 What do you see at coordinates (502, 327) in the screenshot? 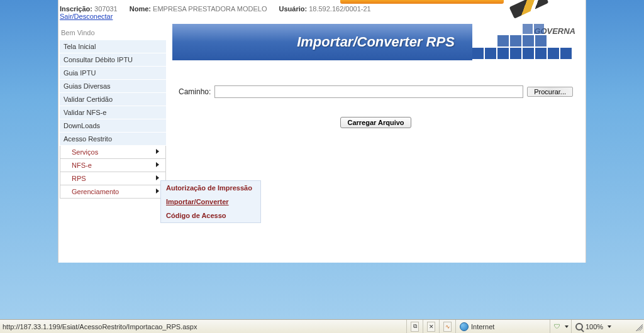
I see `status-zone-cell: Internet` at bounding box center [502, 327].